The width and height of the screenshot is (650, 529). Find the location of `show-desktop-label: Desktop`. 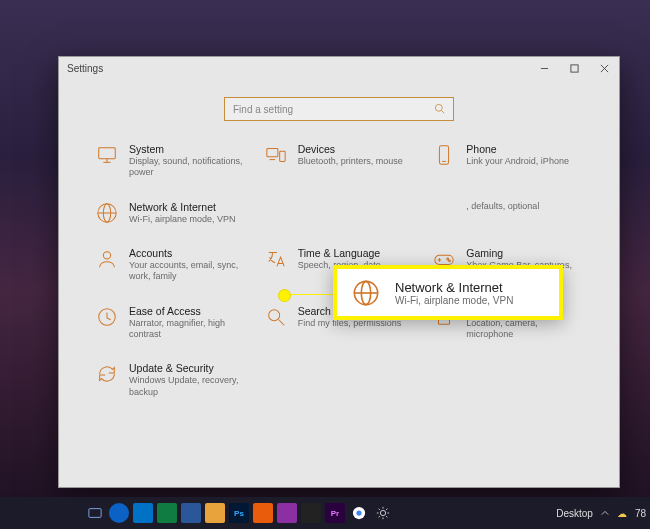

show-desktop-label: Desktop is located at coordinates (574, 514).